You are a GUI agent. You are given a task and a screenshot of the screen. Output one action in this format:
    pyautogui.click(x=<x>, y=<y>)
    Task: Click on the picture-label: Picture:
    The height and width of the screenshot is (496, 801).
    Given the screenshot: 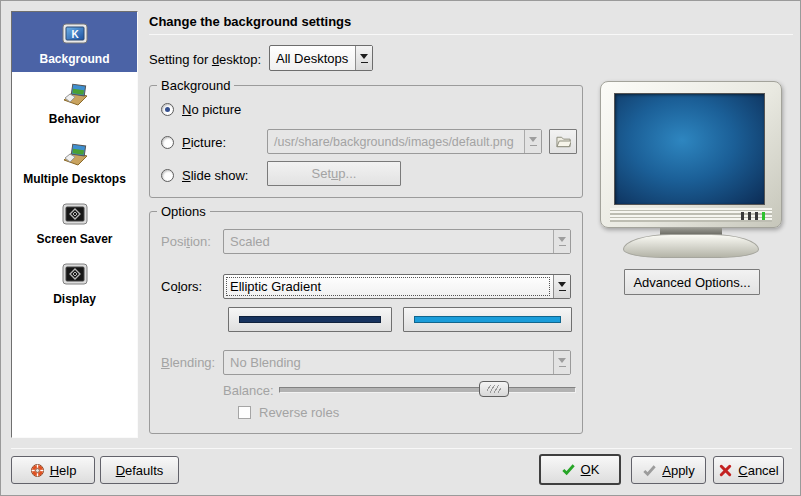 What is the action you would take?
    pyautogui.click(x=204, y=142)
    